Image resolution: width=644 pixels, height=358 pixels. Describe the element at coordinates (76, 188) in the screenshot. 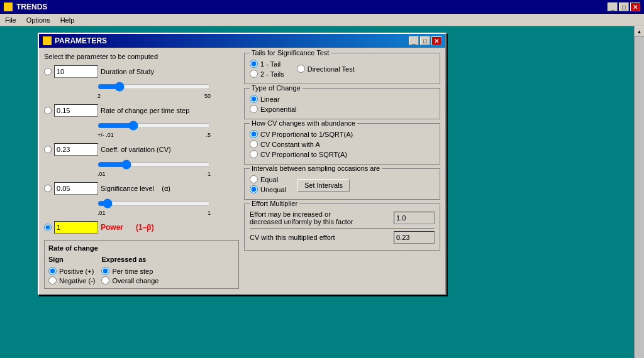

I see `sig-input` at that location.